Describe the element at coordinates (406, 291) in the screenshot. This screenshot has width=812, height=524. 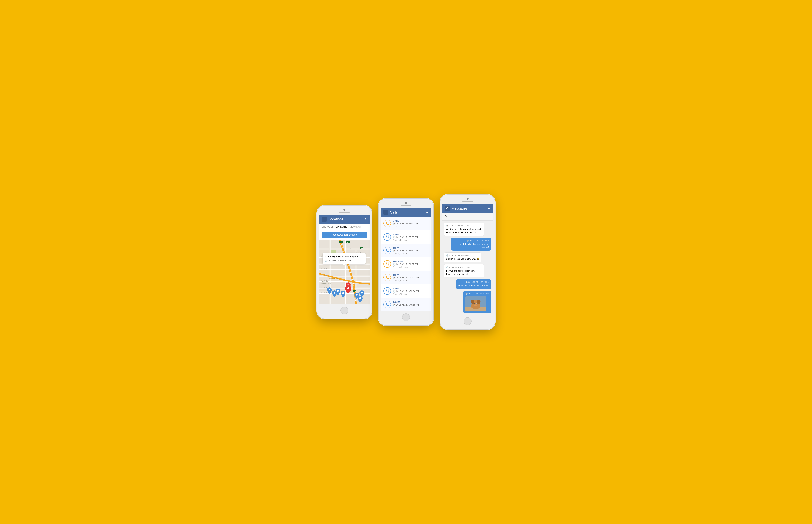
I see `call-time-5: 🕐 2016-02-25 10:53:34 AM` at that location.